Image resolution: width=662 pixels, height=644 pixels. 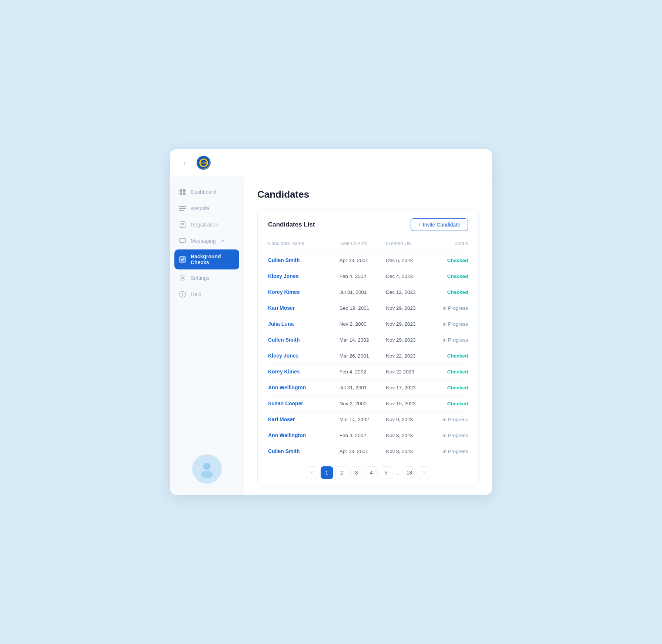 What do you see at coordinates (368, 388) in the screenshot?
I see `table-row: Ann WellingtonJul 31, 2001Nov 17, 2023Ch…` at bounding box center [368, 388].